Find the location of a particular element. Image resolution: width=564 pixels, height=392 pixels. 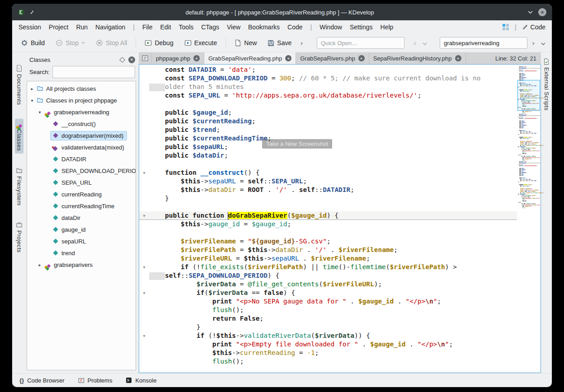

tab-grabseparivers-php: GrabSepaRivers.php× is located at coordinates (333, 58).